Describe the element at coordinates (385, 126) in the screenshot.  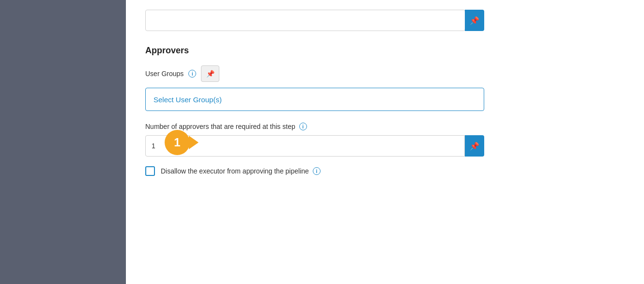
I see `approvers-count-label-row: Number of approvers that are required at…` at that location.